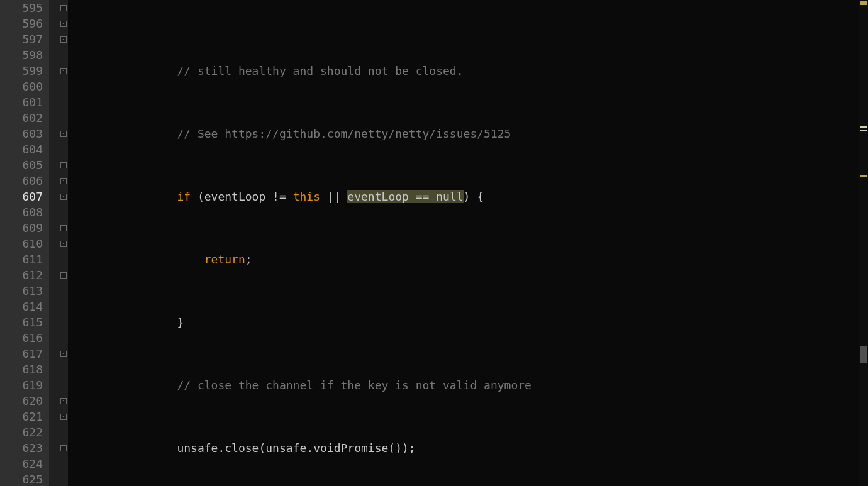  What do you see at coordinates (25, 228) in the screenshot?
I see `line-number: 609` at bounding box center [25, 228].